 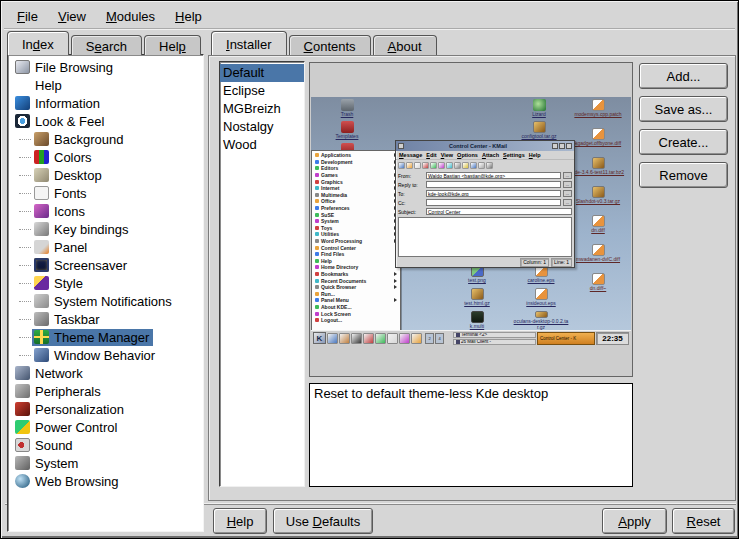 I want to click on right-tab-installer: Installer, so click(x=249, y=43).